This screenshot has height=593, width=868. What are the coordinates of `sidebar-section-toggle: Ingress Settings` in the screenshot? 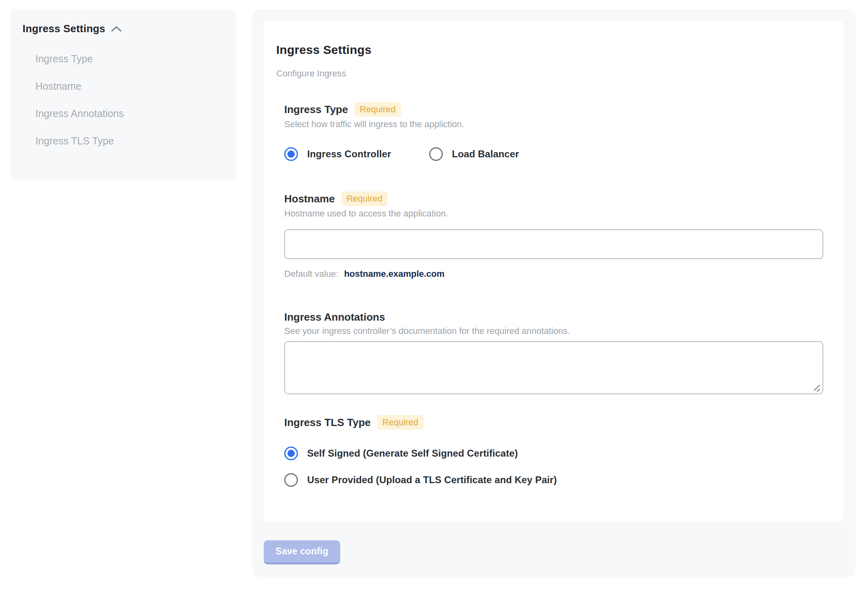 It's located at (123, 29).